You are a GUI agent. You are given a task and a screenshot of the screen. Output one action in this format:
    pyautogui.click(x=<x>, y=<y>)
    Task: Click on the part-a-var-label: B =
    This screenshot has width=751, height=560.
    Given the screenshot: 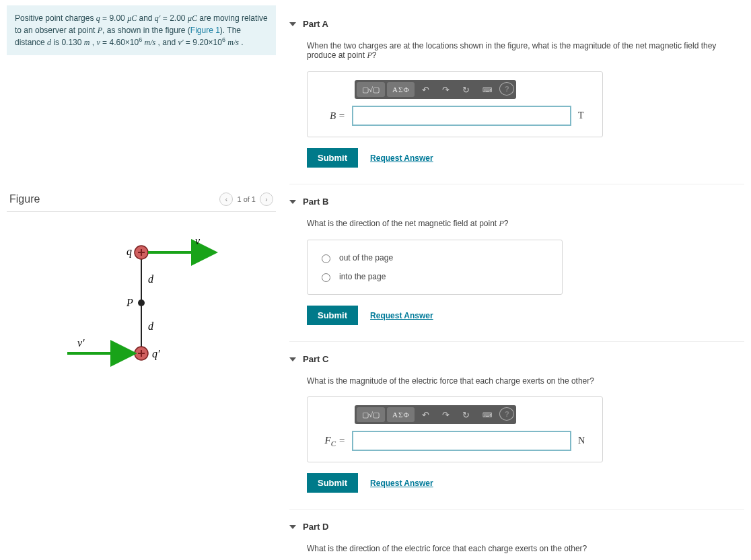 What is the action you would take?
    pyautogui.click(x=332, y=116)
    